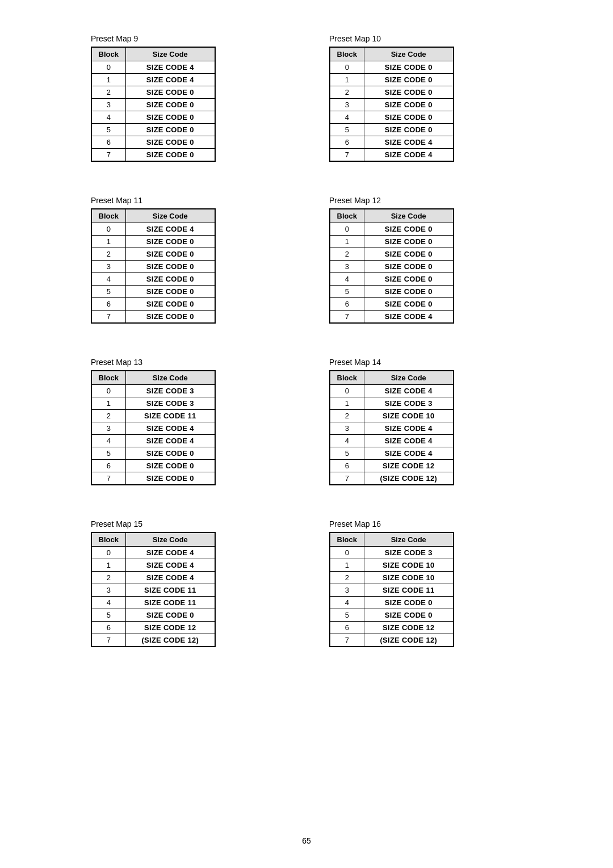  Describe the element at coordinates (153, 589) in the screenshot. I see `preset-map-15-table: BlockSize Code0SIZE CODE 41SIZE CODE 42S…` at that location.